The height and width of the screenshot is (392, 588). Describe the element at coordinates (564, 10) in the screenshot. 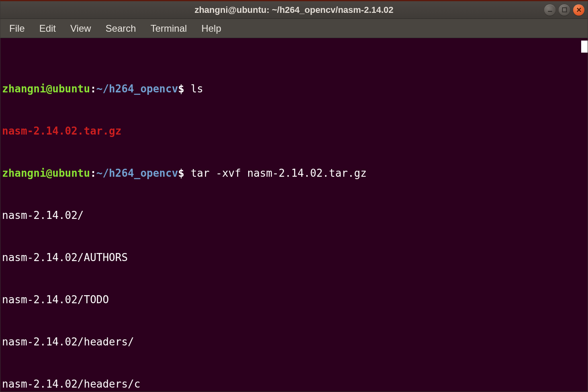

I see `maximize-button` at that location.